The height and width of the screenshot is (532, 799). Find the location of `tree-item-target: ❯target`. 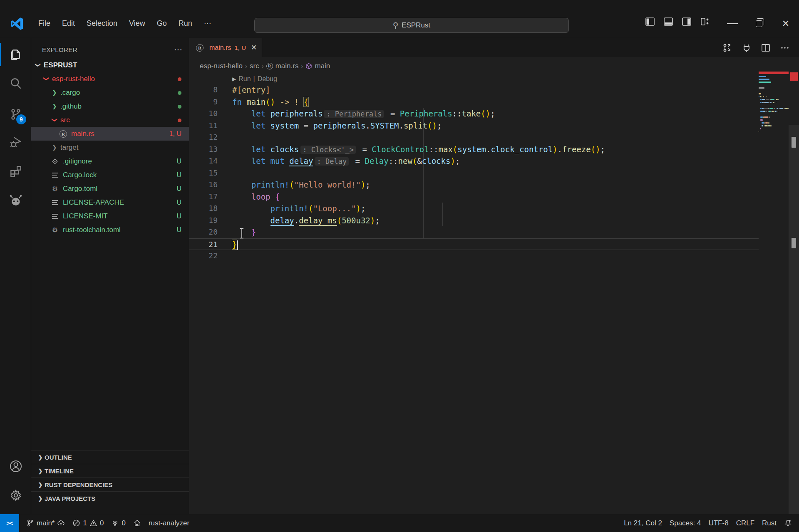

tree-item-target: ❯target is located at coordinates (110, 147).